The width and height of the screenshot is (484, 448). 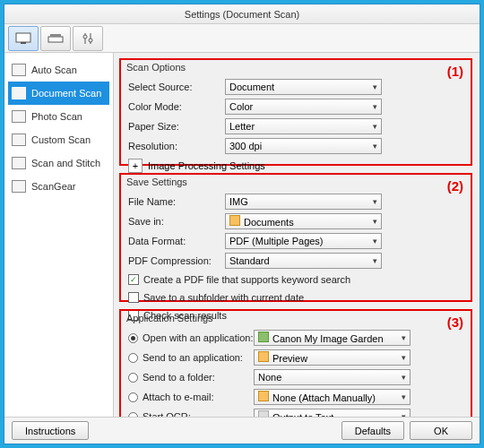 I want to click on mode-toolbar, so click(x=242, y=39).